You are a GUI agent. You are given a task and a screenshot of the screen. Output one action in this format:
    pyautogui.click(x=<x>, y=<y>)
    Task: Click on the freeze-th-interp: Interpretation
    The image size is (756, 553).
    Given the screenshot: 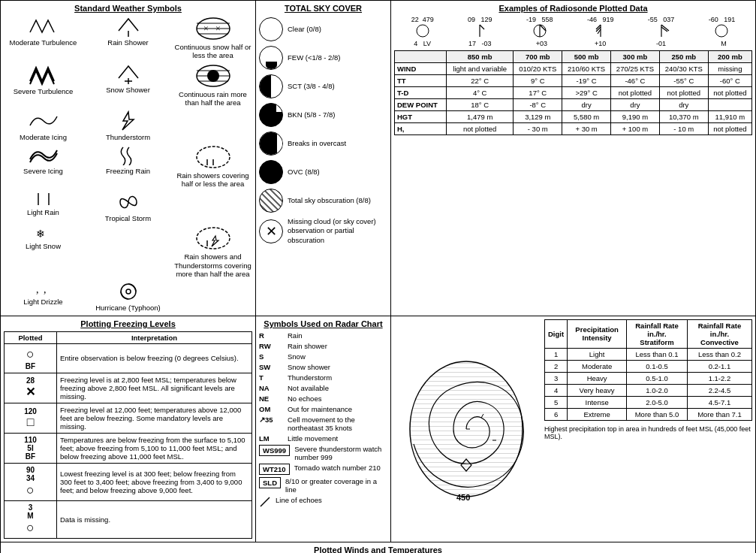 What is the action you would take?
    pyautogui.click(x=155, y=337)
    